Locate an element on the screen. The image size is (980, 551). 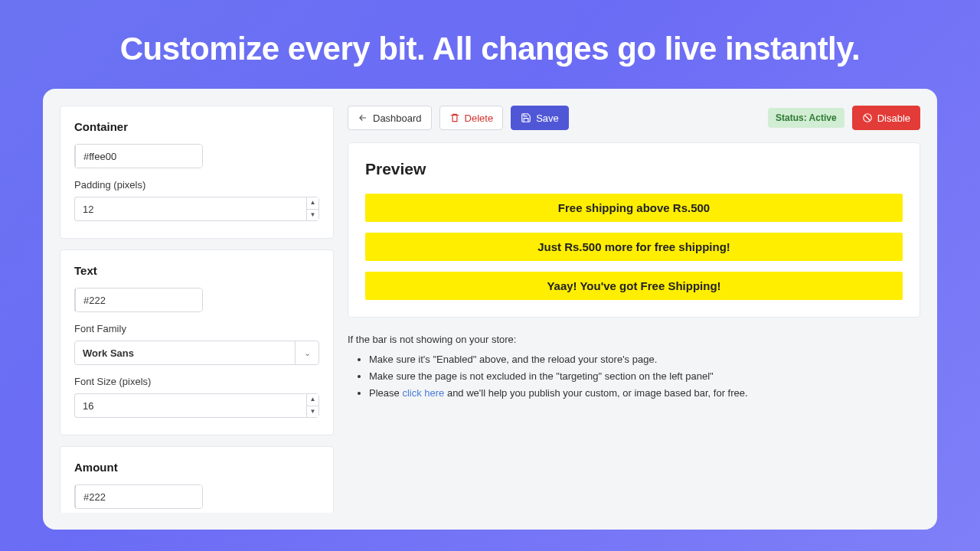
panel-text: Text Font Family ⌄ Font Size (pixels) ▲ … is located at coordinates (197, 343).